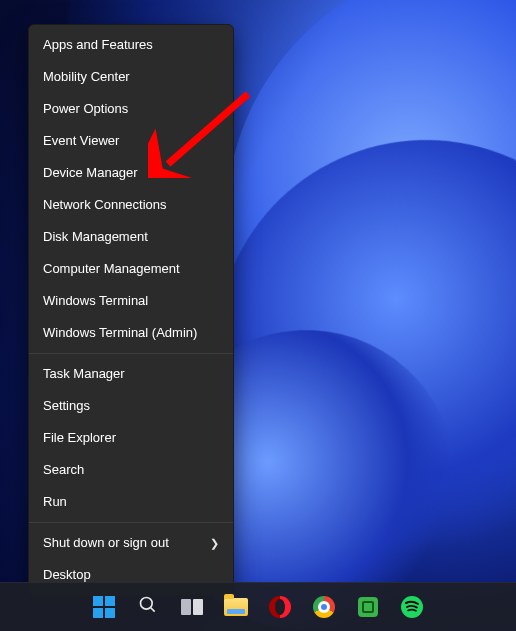 The width and height of the screenshot is (516, 631). Describe the element at coordinates (131, 77) in the screenshot. I see `menu-mobility-center: Mobility Center` at that location.